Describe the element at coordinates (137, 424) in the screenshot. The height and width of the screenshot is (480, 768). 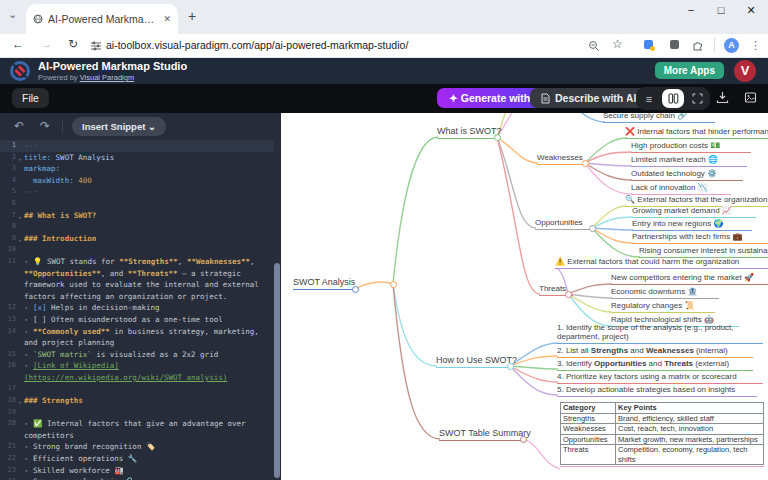
I see `code-line: 20- ✅ Internal factors that give an adva…` at that location.